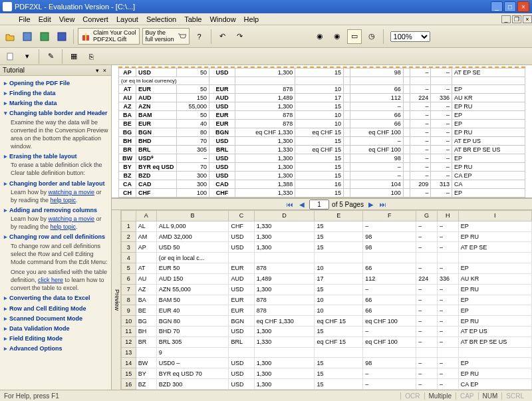  What do you see at coordinates (322, 106) in the screenshot?
I see `pdf-row: AZAZN55,000USD1,30015–––EP RU` at bounding box center [322, 106].